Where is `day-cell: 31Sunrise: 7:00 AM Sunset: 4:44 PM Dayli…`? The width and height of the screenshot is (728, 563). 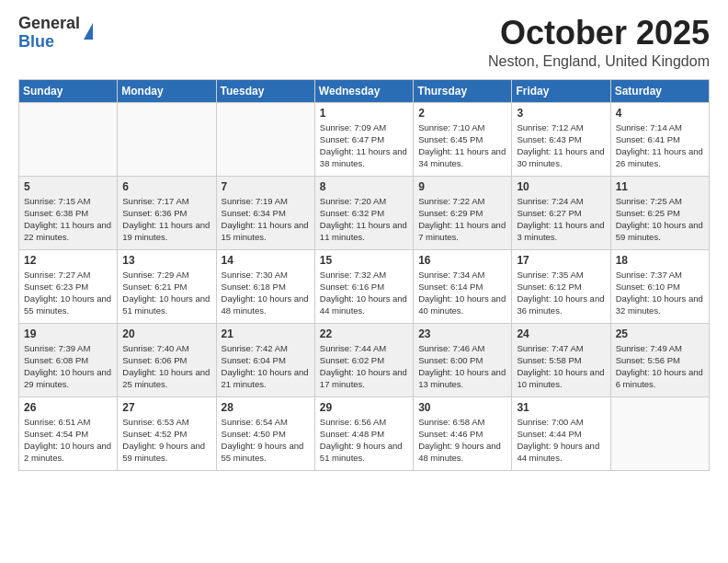 day-cell: 31Sunrise: 7:00 AM Sunset: 4:44 PM Dayli… is located at coordinates (561, 433).